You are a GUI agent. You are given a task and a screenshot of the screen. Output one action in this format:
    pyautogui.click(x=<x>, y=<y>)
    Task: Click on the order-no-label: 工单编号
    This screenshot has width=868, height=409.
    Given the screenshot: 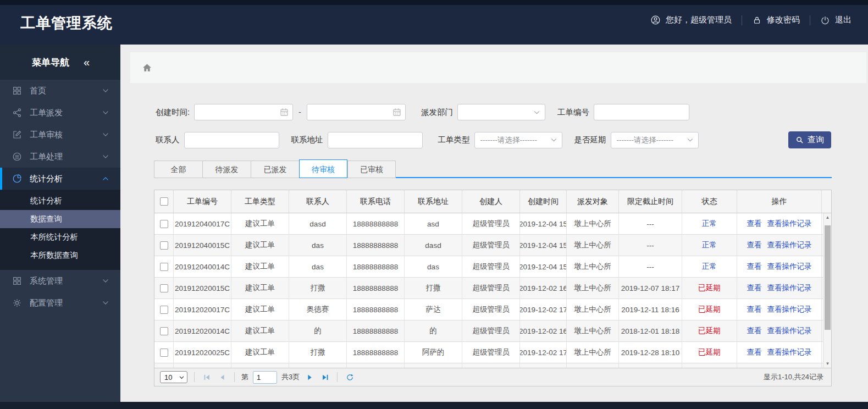 What is the action you would take?
    pyautogui.click(x=573, y=112)
    